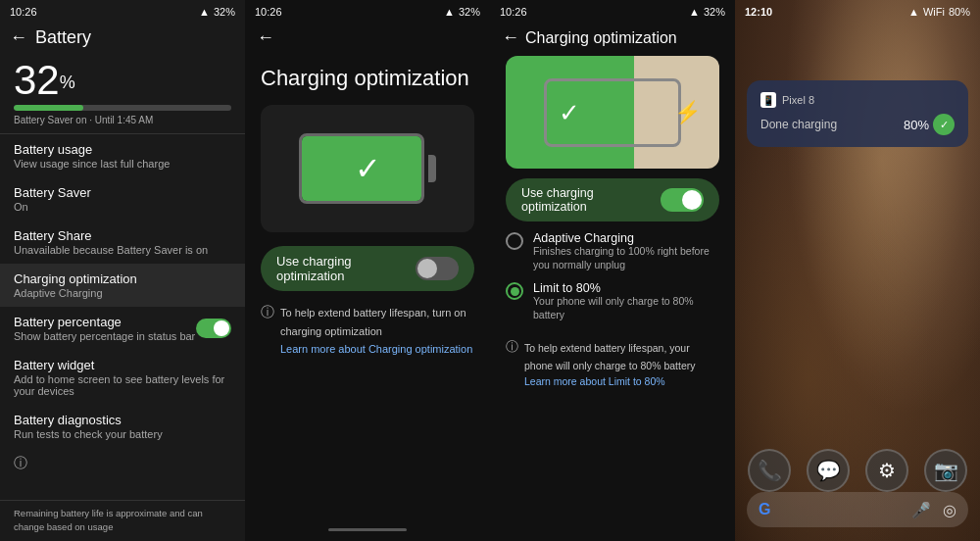 The height and width of the screenshot is (541, 980). I want to click on menu-item-battery-percentage: Battery percentage Show battery percenta…, so click(122, 328).